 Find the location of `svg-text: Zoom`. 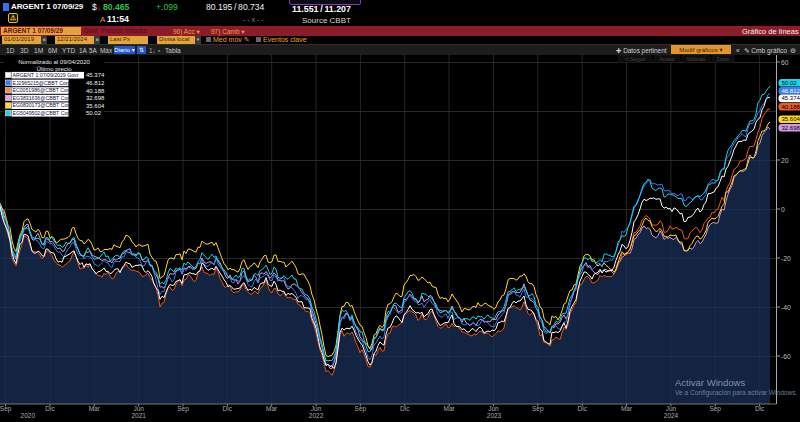

svg-text: Zoom is located at coordinates (723, 59).